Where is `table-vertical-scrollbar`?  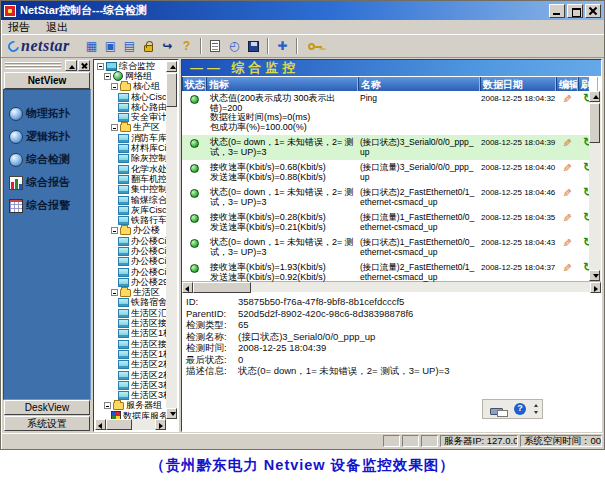 table-vertical-scrollbar is located at coordinates (595, 186).